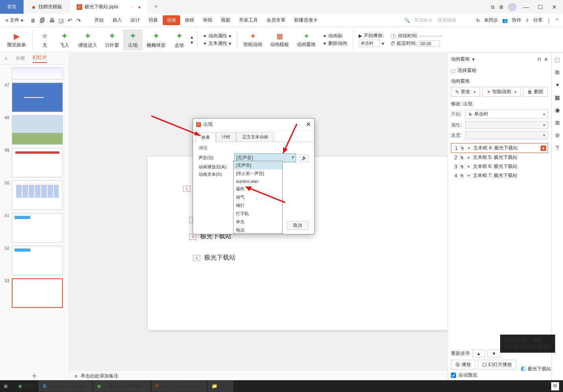  What do you see at coordinates (226, 20) in the screenshot?
I see `menu-view: 视图` at bounding box center [226, 20].